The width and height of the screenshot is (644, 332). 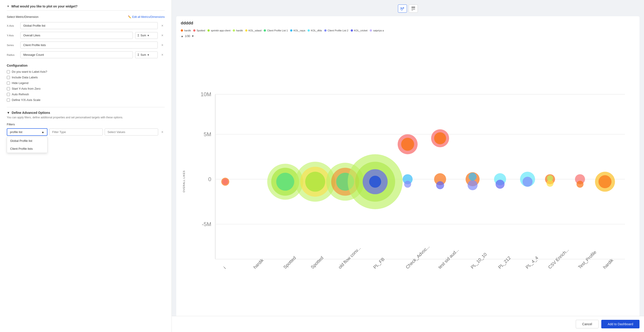 I want to click on section-header: ▼ What would you like to plot on your wi…, so click(x=86, y=7).